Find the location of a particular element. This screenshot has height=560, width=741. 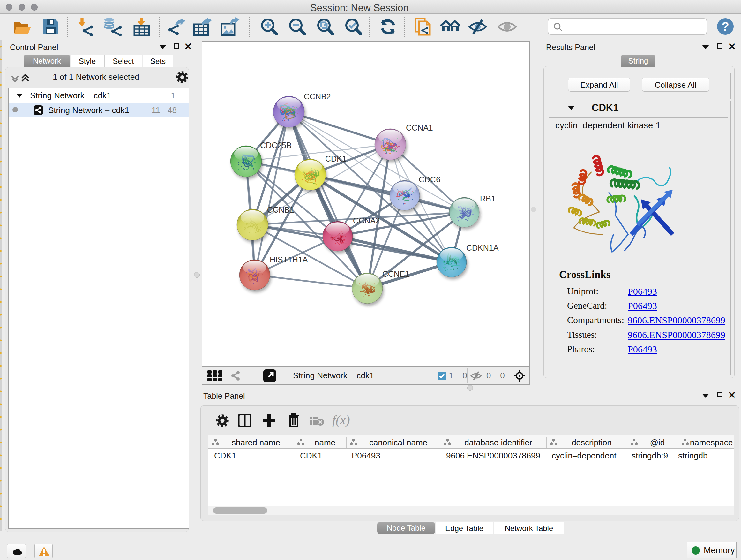

svg-text: CCNA1 is located at coordinates (419, 128).